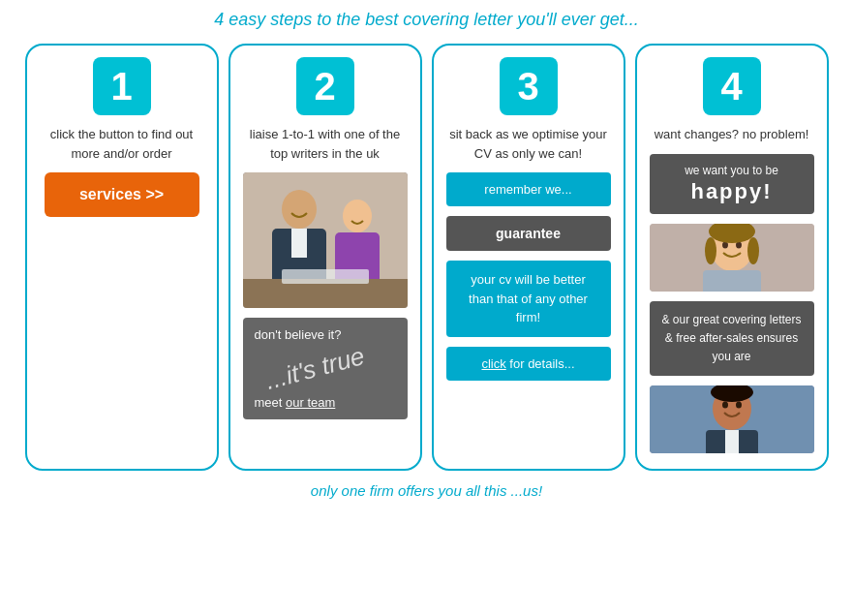 The height and width of the screenshot is (616, 853). What do you see at coordinates (529, 298) in the screenshot?
I see `cv-better-box: your cv will be better than that of any …` at bounding box center [529, 298].